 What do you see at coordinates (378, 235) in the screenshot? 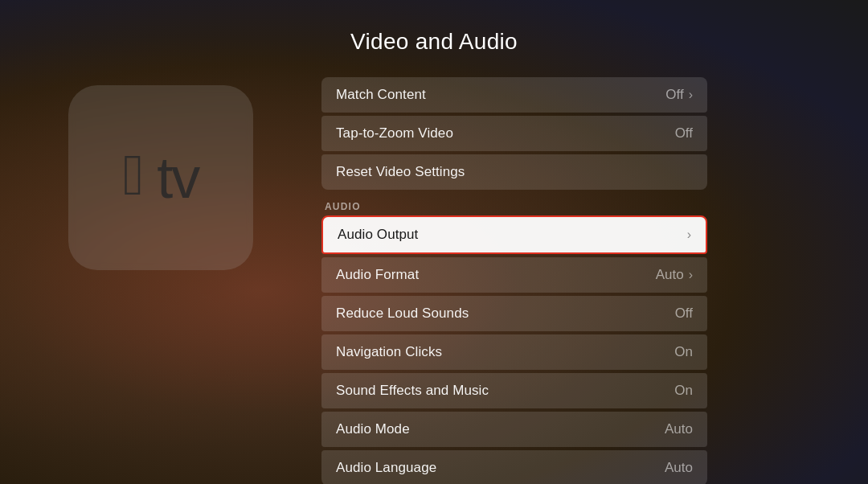
I see `audio-output-label: Audio Output` at bounding box center [378, 235].